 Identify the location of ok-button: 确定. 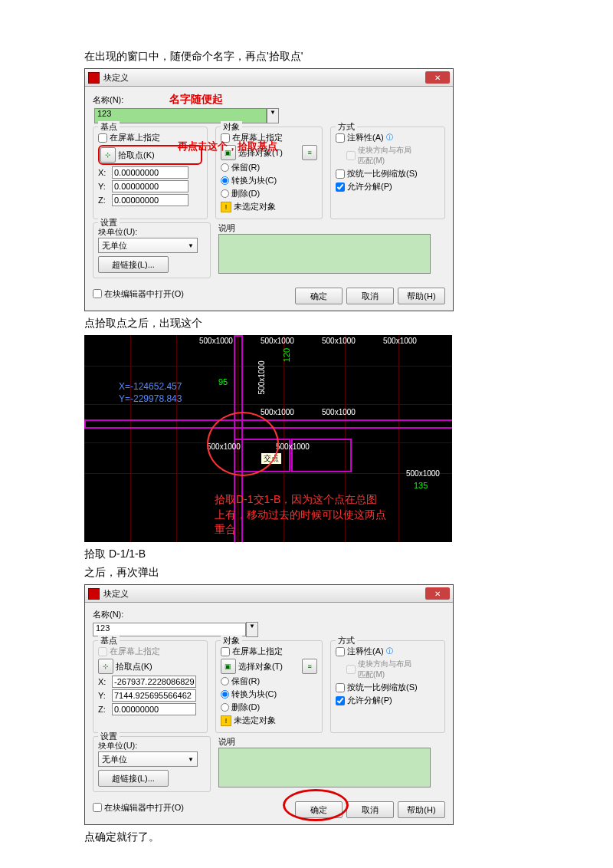
(319, 296).